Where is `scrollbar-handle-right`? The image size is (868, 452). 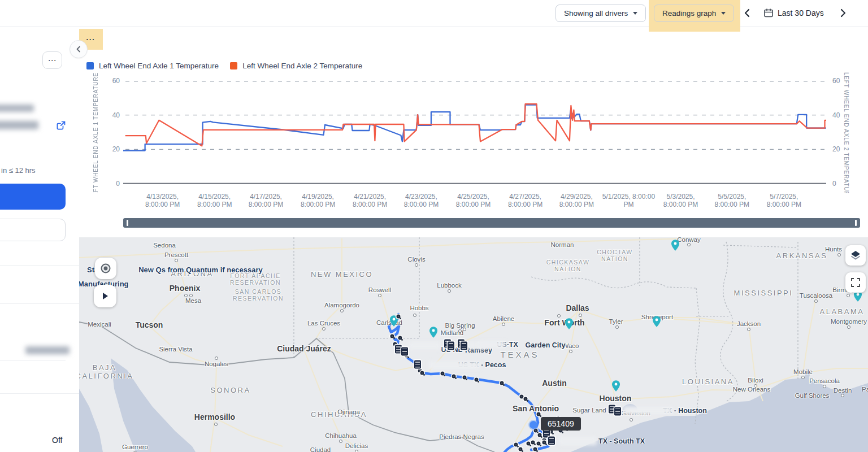 scrollbar-handle-right is located at coordinates (856, 223).